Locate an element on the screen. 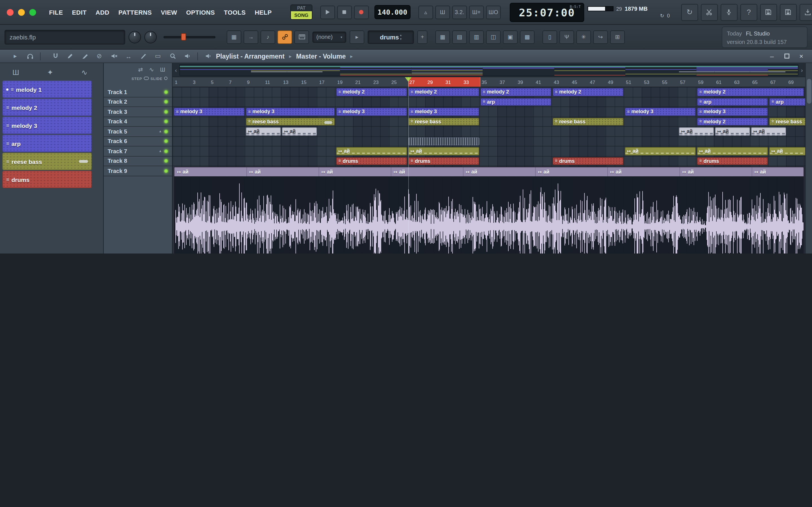 Image resolution: width=812 pixels, height=507 pixels. link-mode-icon: ∿ is located at coordinates (152, 70).